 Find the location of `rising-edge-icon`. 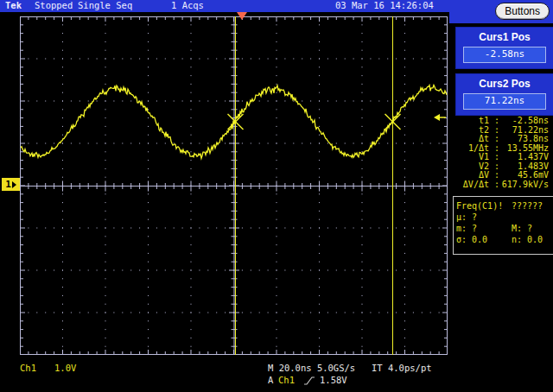

rising-edge-icon is located at coordinates (309, 381).